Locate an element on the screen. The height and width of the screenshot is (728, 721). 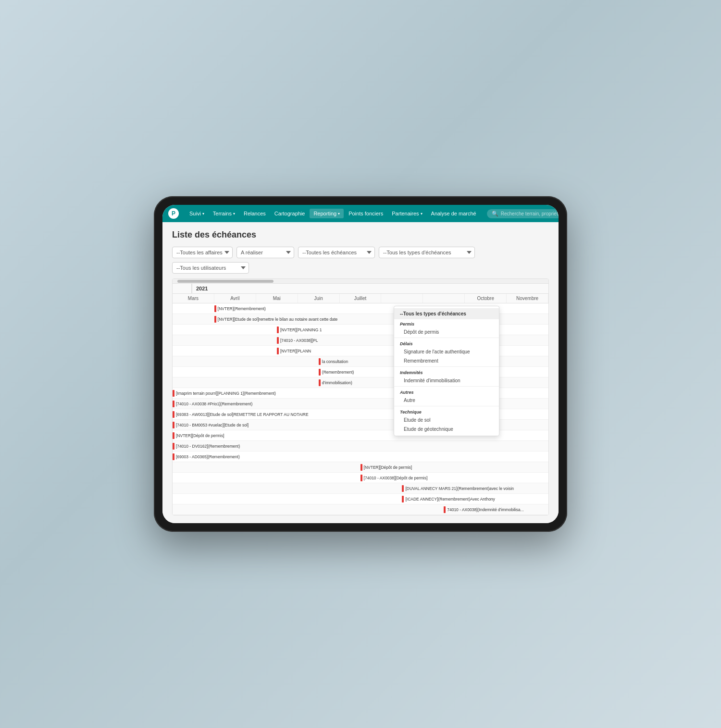
search-bar: 🔍 is located at coordinates (523, 213).